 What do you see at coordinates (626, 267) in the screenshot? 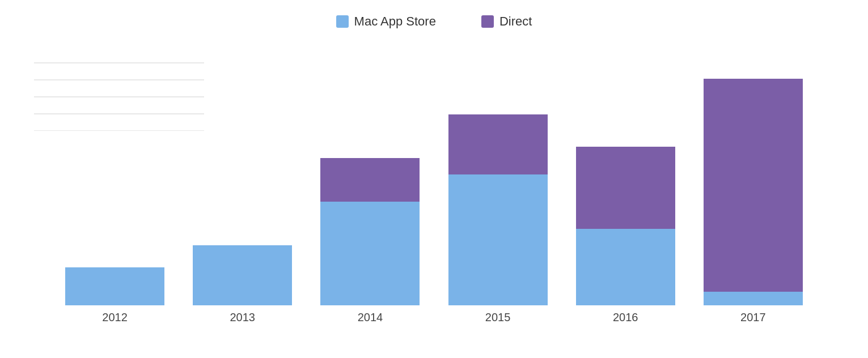
I see `bar-mas-2016` at bounding box center [626, 267].